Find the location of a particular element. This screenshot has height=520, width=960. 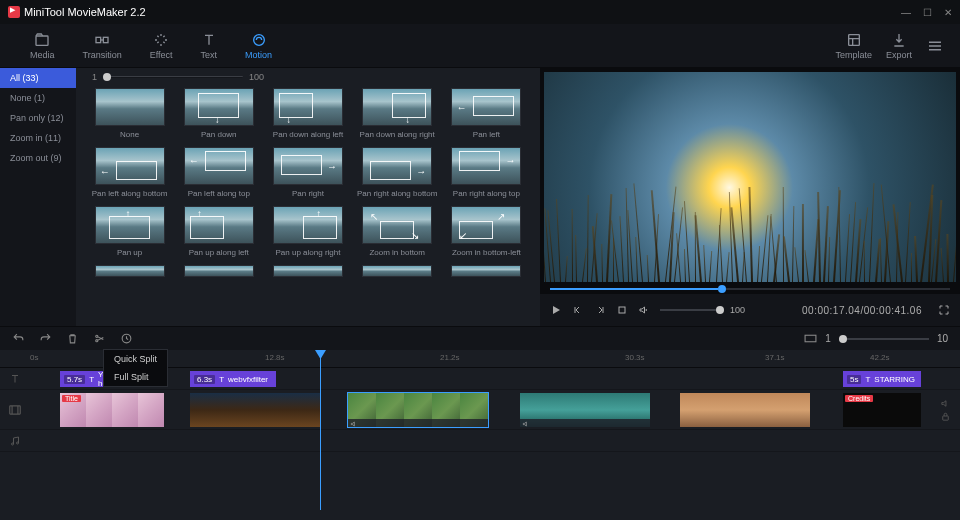

filter-zoom-out: Zoom out (9) is located at coordinates (38, 158).